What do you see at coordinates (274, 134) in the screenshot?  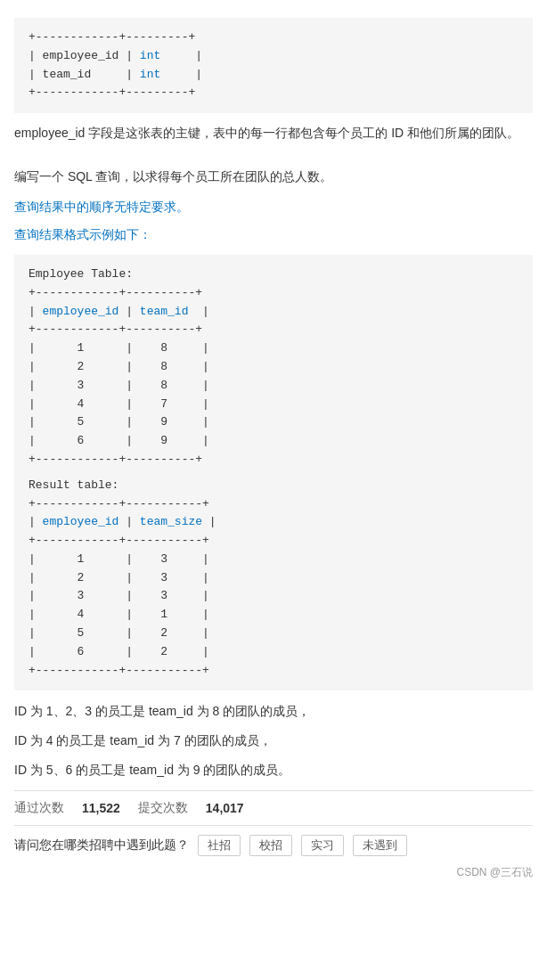 I see `table-description: employee_id 字段是这张表的主键，表中的每一行都包含每个员工的 ID …` at bounding box center [274, 134].